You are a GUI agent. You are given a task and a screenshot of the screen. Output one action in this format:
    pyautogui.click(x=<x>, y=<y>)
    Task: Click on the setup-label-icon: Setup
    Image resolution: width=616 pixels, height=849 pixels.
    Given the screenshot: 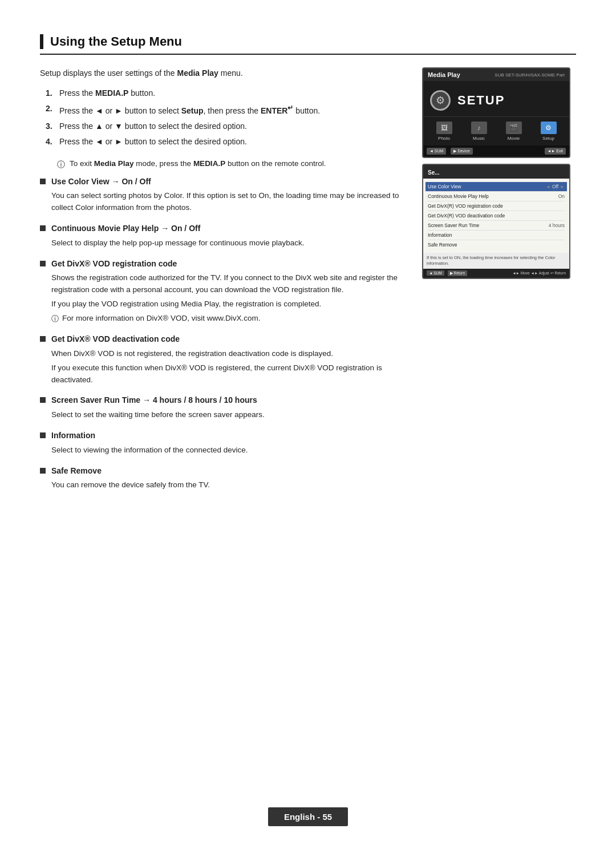 What is the action you would take?
    pyautogui.click(x=549, y=138)
    